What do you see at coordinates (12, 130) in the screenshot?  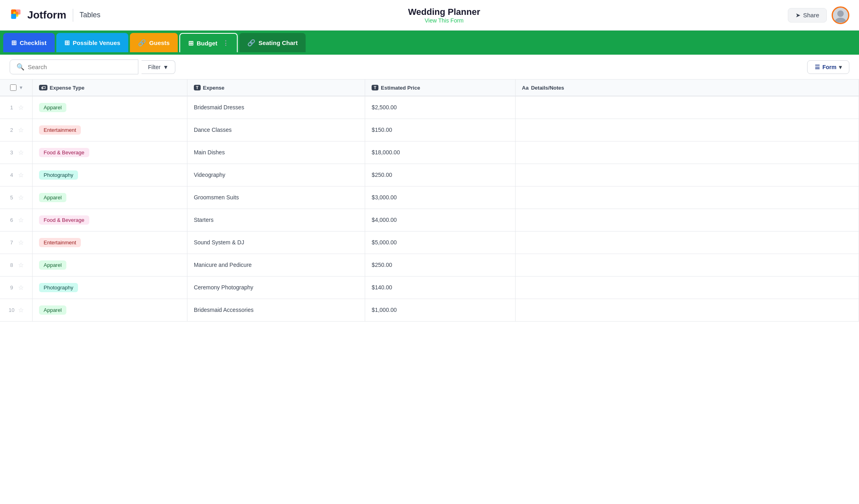 I see `row-number: 2` at bounding box center [12, 130].